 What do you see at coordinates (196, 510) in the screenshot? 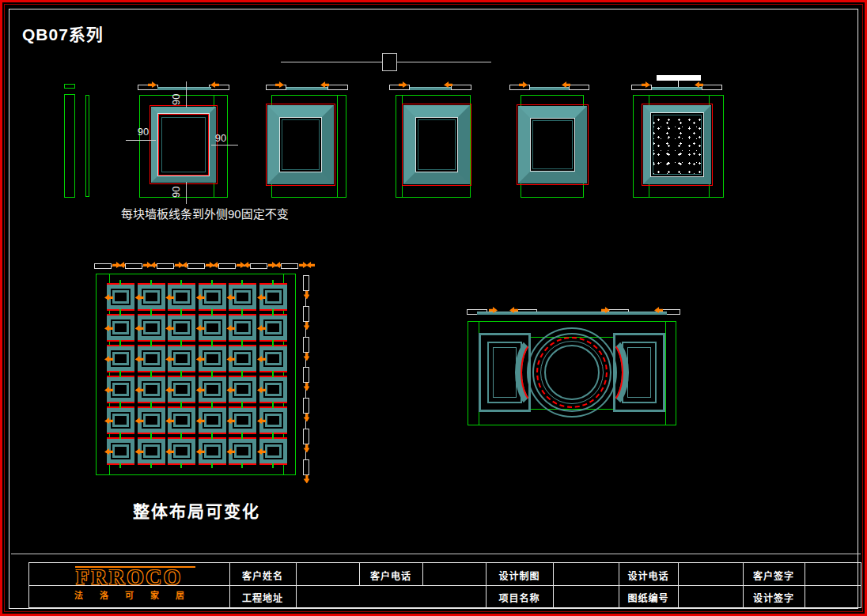
I see `layout-rule-caption: 整体布局可变化` at bounding box center [196, 510].